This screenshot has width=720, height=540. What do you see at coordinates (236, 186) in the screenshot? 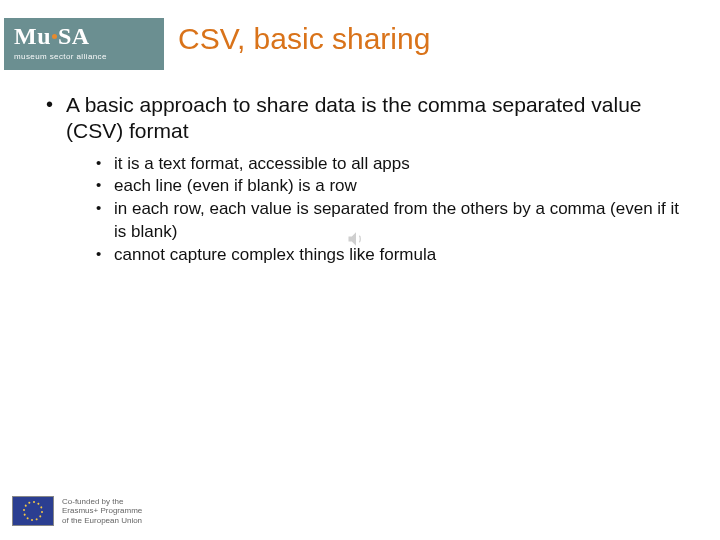
I see `sub-bullet-text: each line (even if blank) is a row` at bounding box center [236, 186].